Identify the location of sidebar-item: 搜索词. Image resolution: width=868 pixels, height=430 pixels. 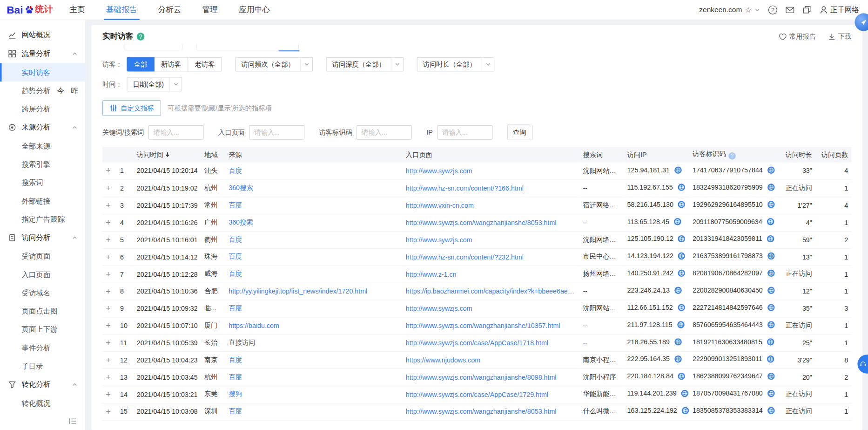
(43, 183).